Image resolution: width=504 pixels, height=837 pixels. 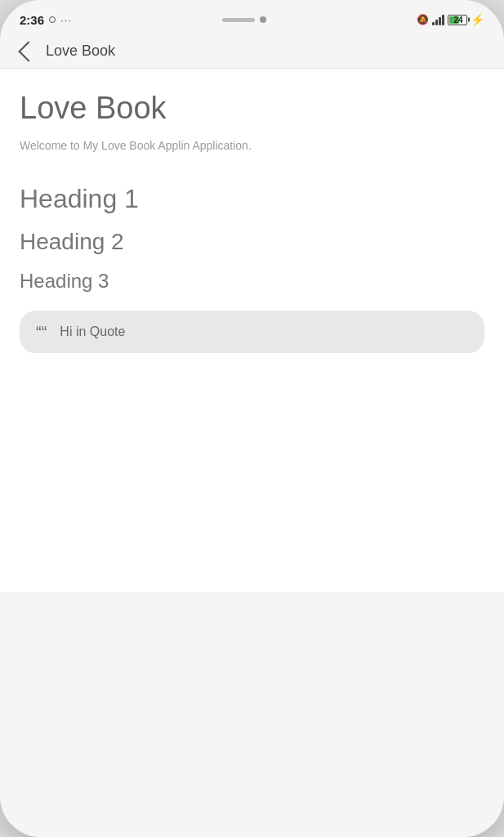 I want to click on battery-icon: 24, so click(x=457, y=20).